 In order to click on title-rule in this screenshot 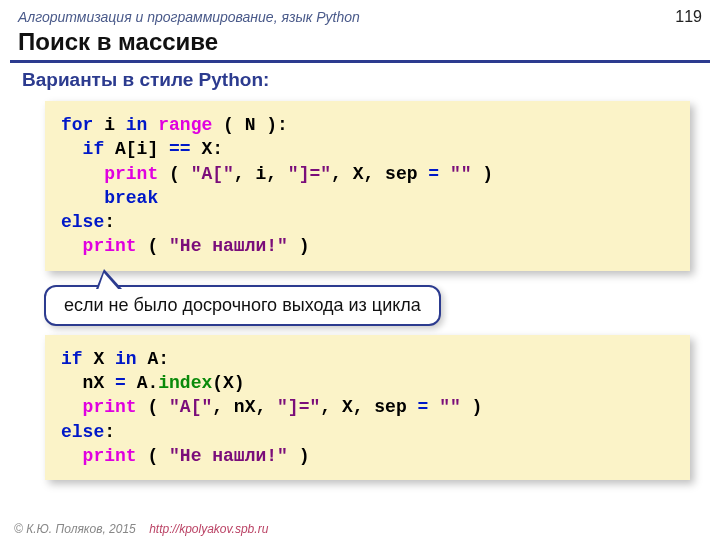, I will do `click(360, 62)`.